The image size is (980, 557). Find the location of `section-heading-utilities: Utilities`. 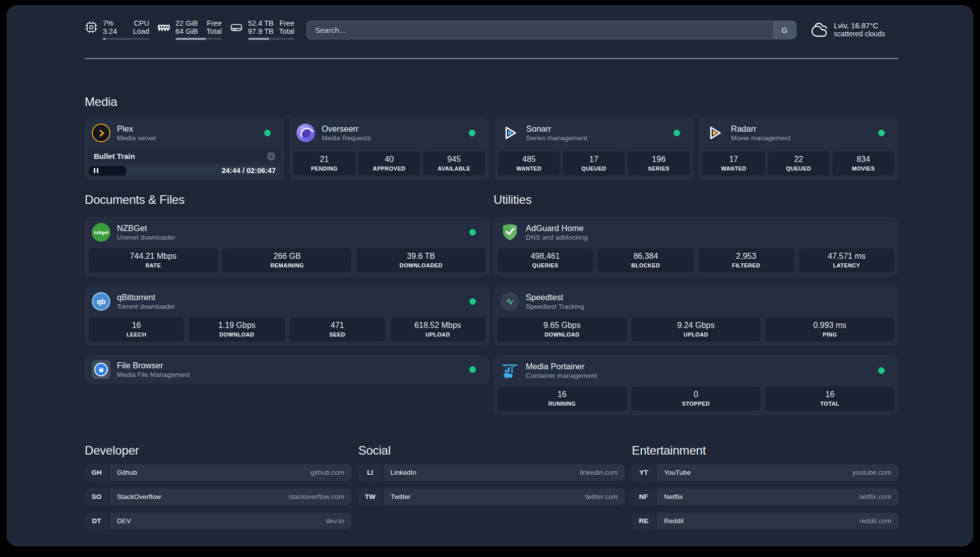

section-heading-utilities: Utilities is located at coordinates (696, 200).